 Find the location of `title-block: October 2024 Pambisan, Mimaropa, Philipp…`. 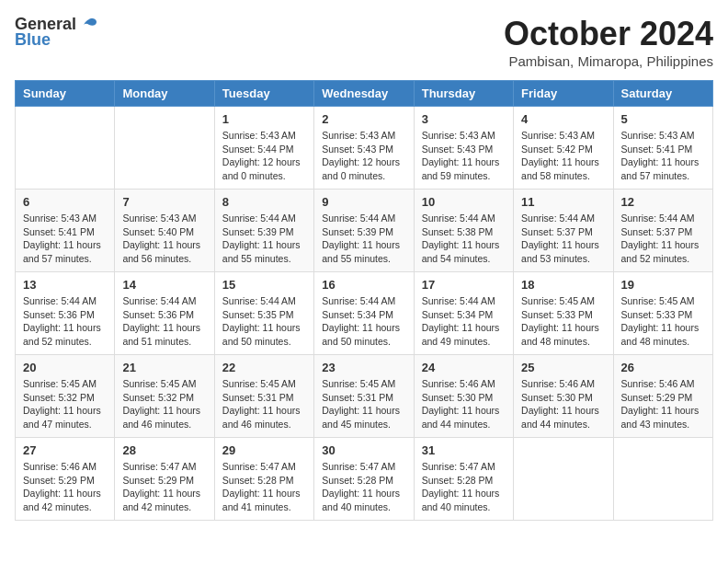

title-block: October 2024 Pambisan, Mimaropa, Philipp… is located at coordinates (609, 42).